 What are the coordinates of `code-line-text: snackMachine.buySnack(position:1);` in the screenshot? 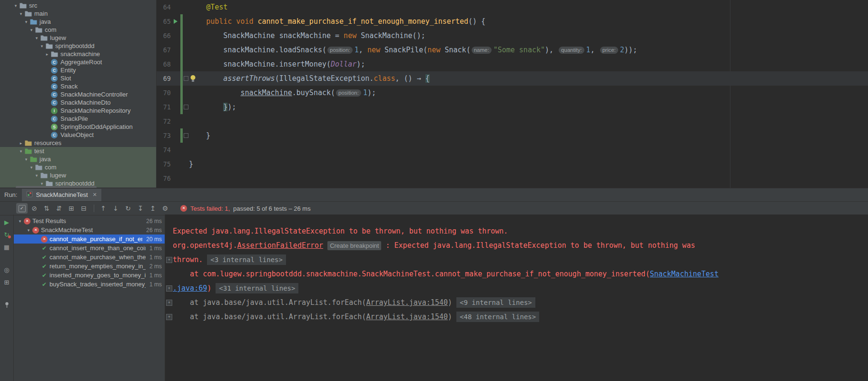 It's located at (283, 93).